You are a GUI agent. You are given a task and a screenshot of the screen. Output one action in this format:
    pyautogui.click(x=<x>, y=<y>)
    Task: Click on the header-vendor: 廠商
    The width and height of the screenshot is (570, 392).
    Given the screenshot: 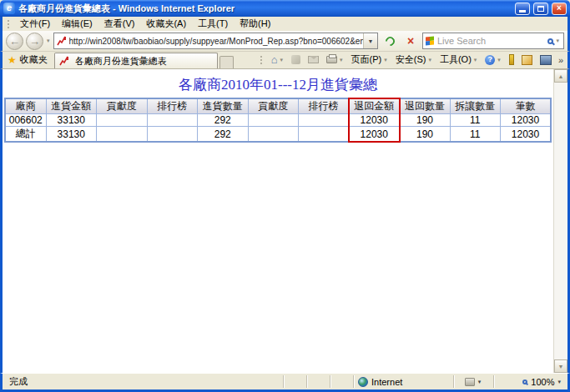 What is the action you would take?
    pyautogui.click(x=25, y=107)
    